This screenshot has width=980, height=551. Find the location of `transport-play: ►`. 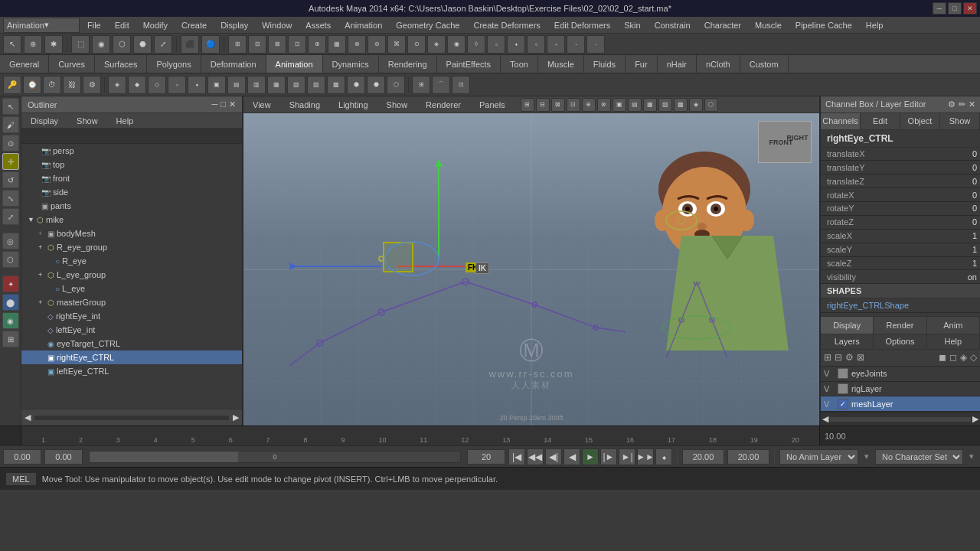

transport-play: ► is located at coordinates (590, 457).